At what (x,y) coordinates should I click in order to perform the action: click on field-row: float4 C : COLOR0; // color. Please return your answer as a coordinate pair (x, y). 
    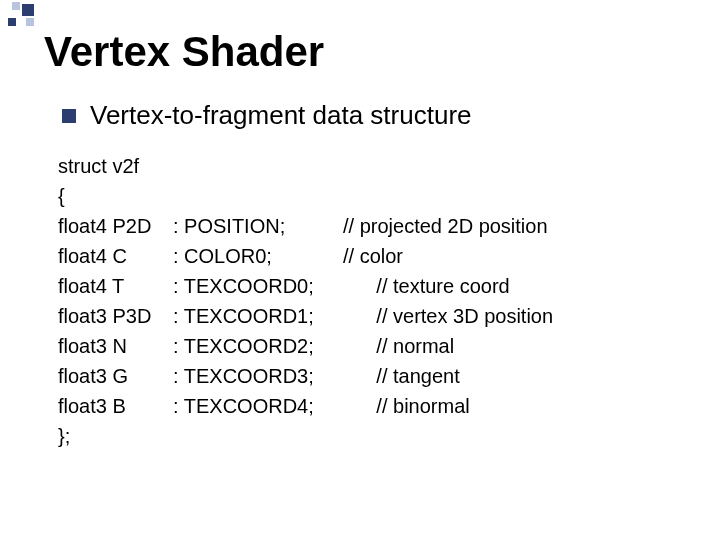
    Looking at the image, I should click on (306, 256).